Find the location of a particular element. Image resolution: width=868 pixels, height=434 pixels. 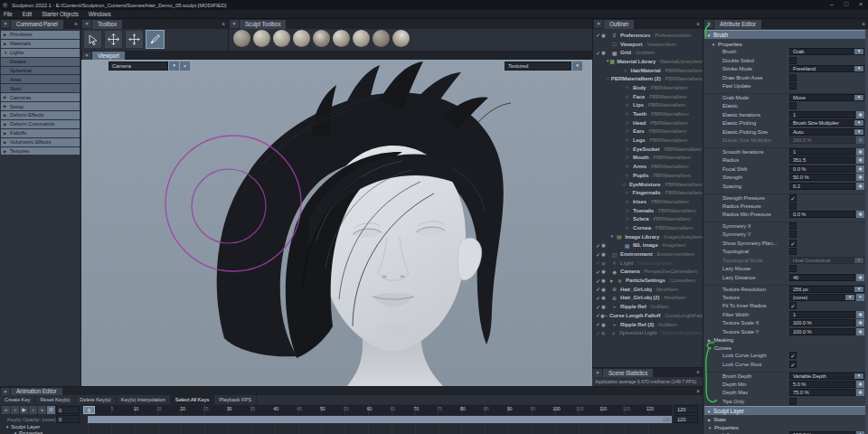

anim-menu-item: Delete Key(s) is located at coordinates (96, 400).